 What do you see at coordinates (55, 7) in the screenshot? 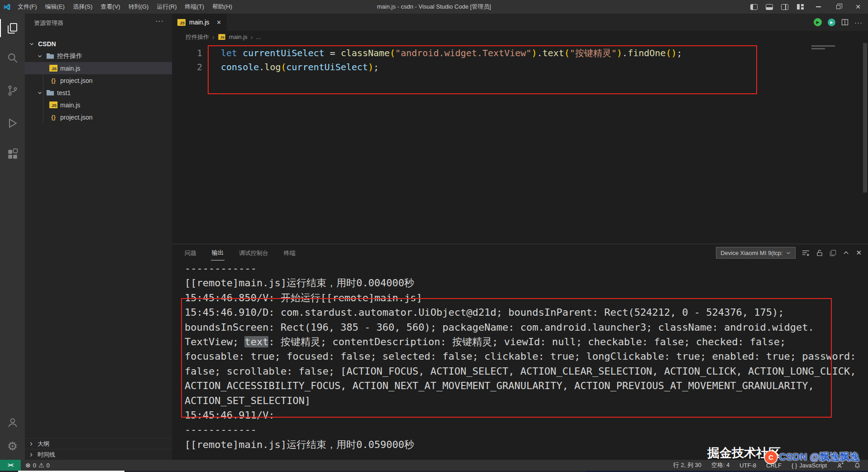
I see `menu-item: 编辑(E)` at bounding box center [55, 7].